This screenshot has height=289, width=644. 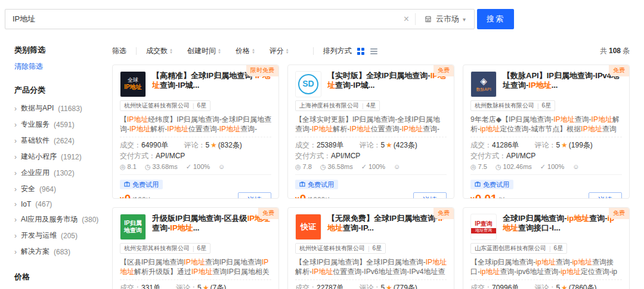 I want to click on sidebar-category-item: ›建站小程序(1912), so click(x=58, y=156).